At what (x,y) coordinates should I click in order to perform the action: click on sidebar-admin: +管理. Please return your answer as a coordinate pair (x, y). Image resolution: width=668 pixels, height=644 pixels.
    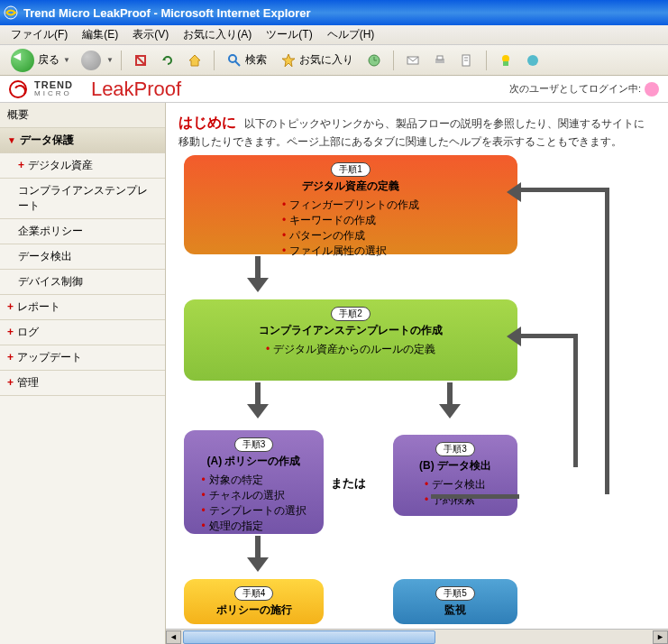
    Looking at the image, I should click on (83, 383).